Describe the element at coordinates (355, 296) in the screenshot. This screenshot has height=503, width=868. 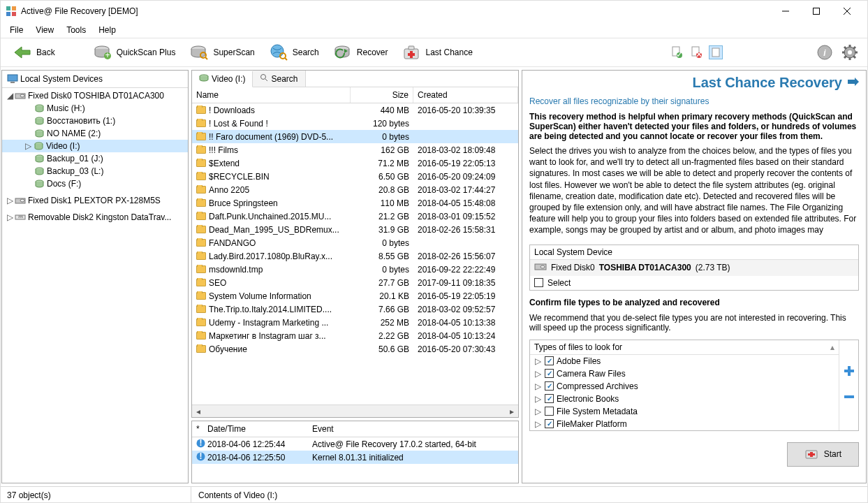
I see `file-row: System Volume Information20.1 KB2016-05-…` at that location.